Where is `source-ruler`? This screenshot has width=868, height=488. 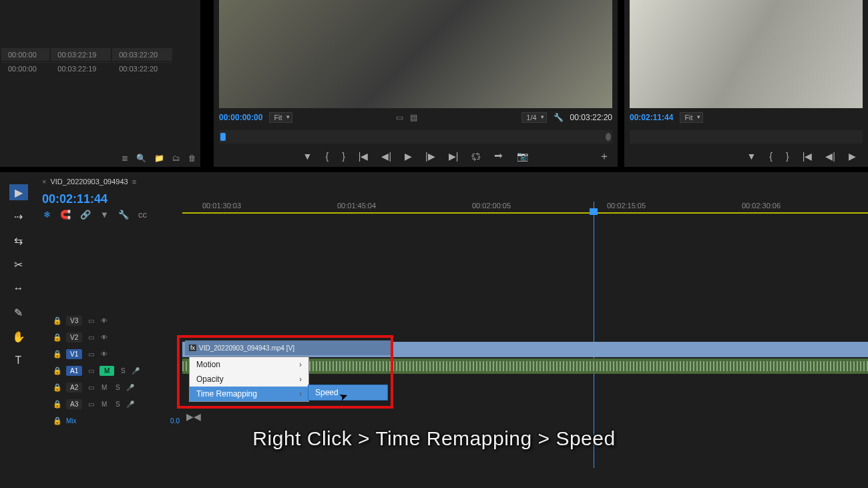 source-ruler is located at coordinates (415, 137).